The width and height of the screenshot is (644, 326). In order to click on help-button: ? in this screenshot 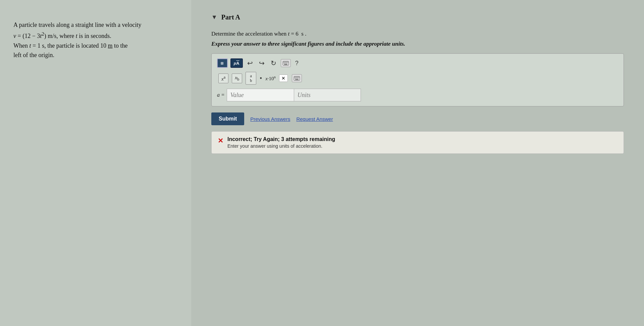, I will do `click(297, 63)`.